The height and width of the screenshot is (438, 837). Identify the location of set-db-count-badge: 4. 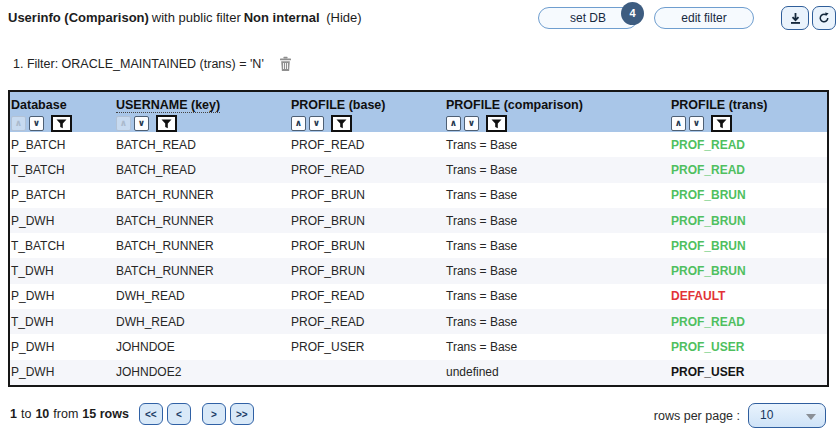
(632, 14).